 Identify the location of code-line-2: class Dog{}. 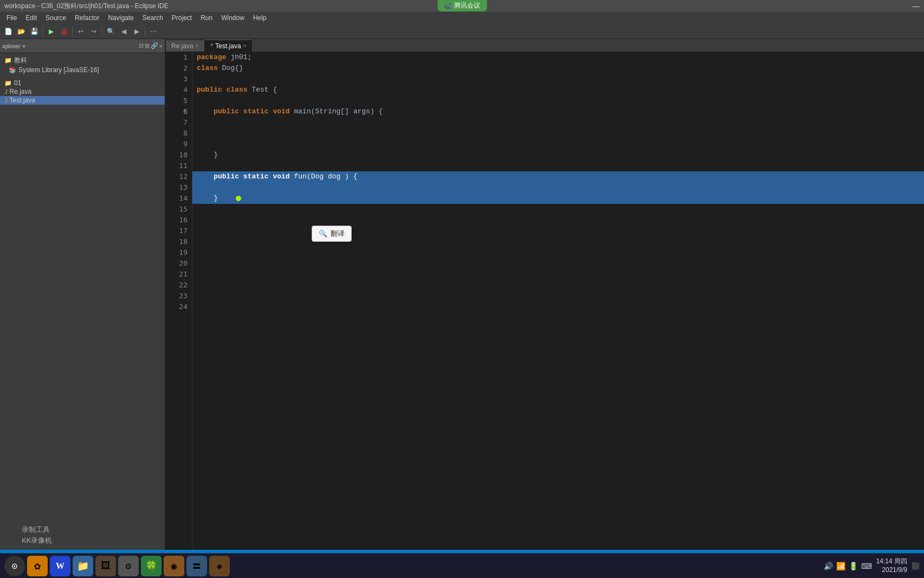
(558, 68).